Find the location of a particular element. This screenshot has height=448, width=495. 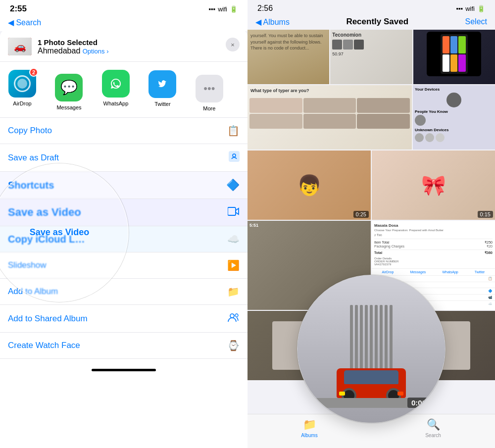

tab-albums: 📁 Albums is located at coordinates (309, 428).